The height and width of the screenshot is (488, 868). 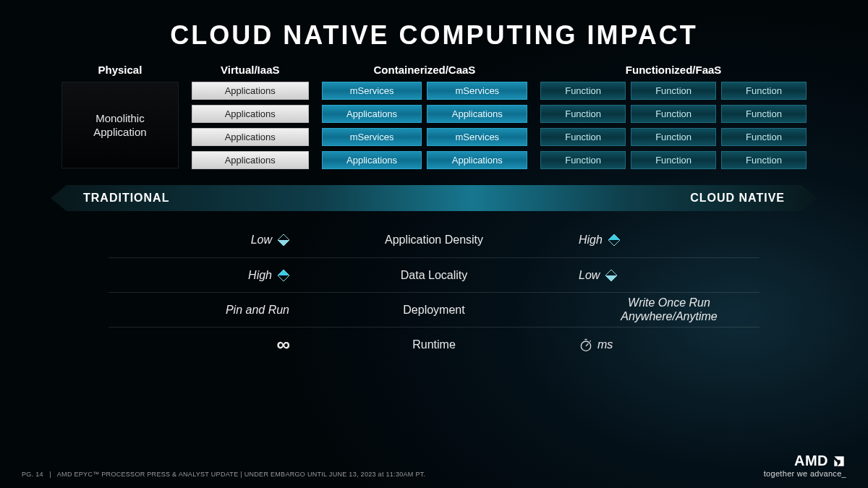 I want to click on col-caas: Containerized/CaaS mServices mServices A…, so click(x=425, y=116).